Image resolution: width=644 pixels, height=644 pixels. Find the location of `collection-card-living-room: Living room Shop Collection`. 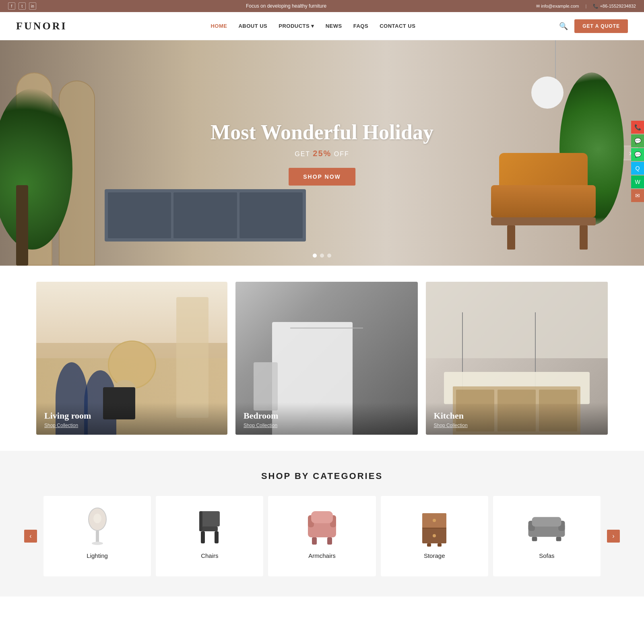

collection-card-living-room: Living room Shop Collection is located at coordinates (132, 358).